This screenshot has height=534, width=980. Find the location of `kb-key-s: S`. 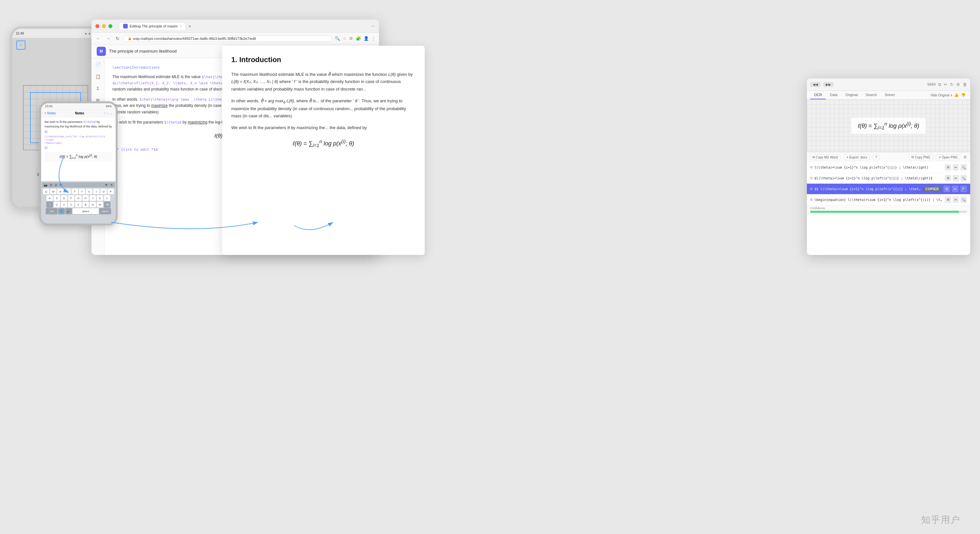

kb-key-s: S is located at coordinates (57, 198).